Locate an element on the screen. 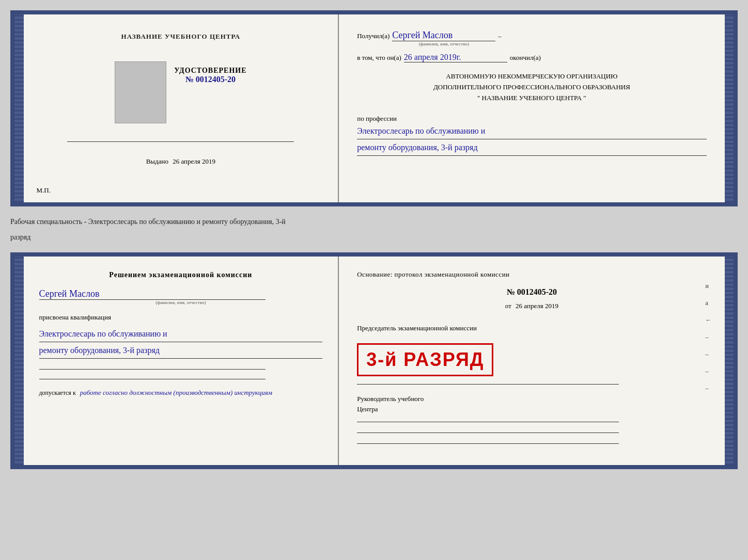 The width and height of the screenshot is (748, 560). mark-6: – is located at coordinates (709, 372).